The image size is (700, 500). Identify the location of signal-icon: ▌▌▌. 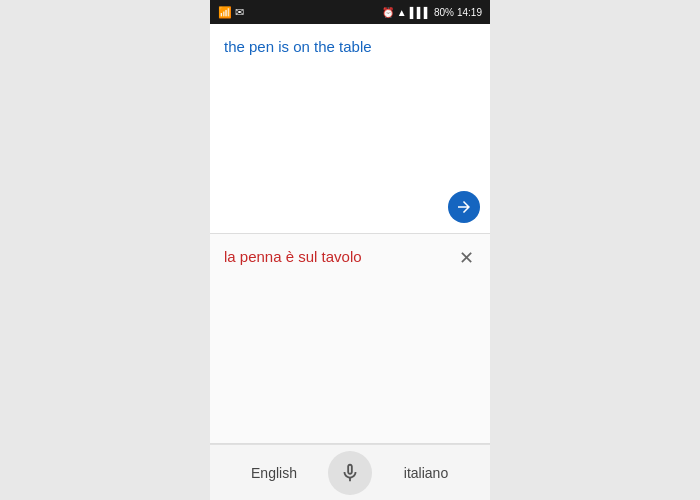
(420, 12).